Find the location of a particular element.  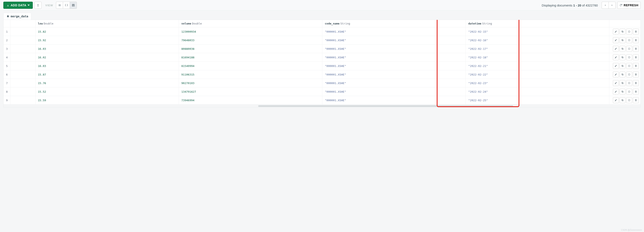

column-header-datetime: datetimeString is located at coordinates (538, 24).